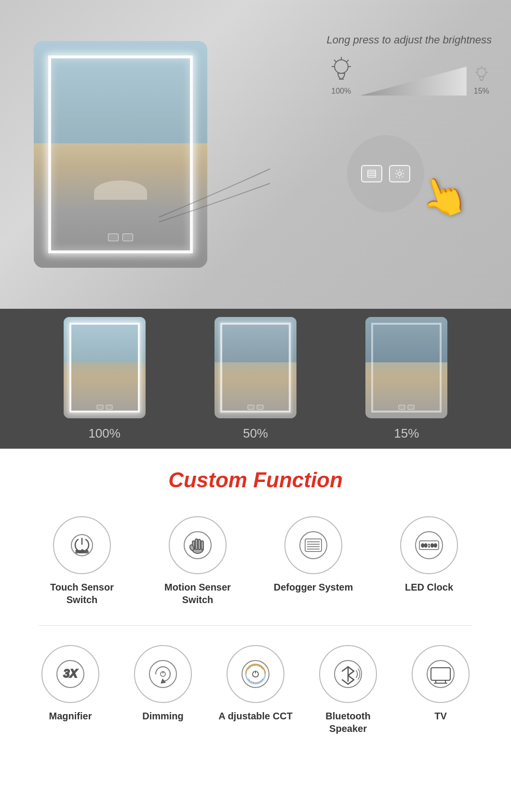 The width and height of the screenshot is (511, 812). Describe the element at coordinates (409, 76) in the screenshot. I see `brightness-diagram: 100% 15%` at that location.